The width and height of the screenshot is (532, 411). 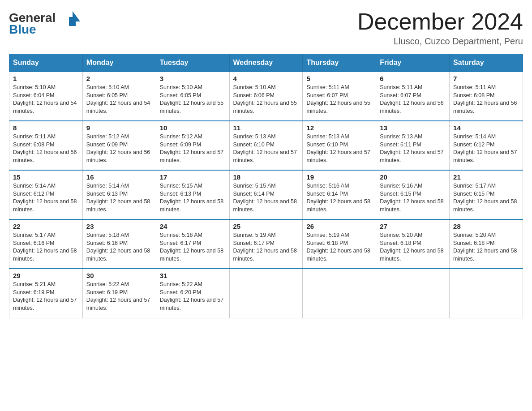 What do you see at coordinates (119, 79) in the screenshot?
I see `day-number: 2` at bounding box center [119, 79].